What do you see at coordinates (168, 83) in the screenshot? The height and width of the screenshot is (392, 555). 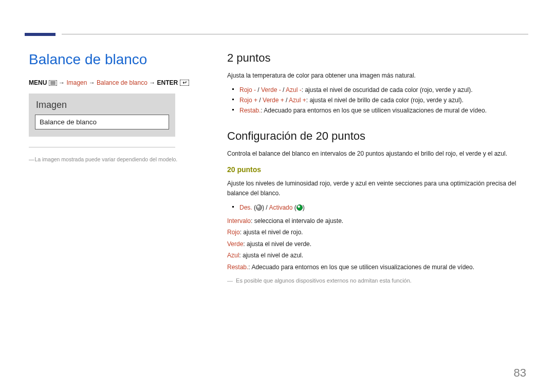 I see `breadcrumb-enter-label: ENTER` at bounding box center [168, 83].